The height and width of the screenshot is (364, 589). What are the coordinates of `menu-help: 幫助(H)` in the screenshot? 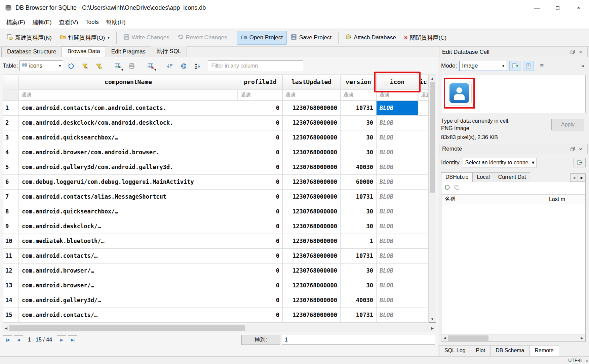 It's located at (116, 22).